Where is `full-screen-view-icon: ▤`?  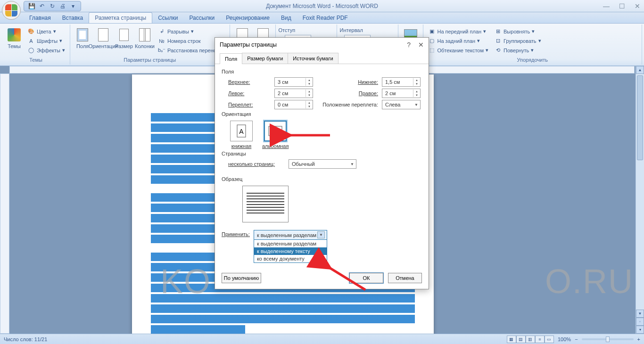 full-screen-view-icon: ▤ is located at coordinates (521, 339).